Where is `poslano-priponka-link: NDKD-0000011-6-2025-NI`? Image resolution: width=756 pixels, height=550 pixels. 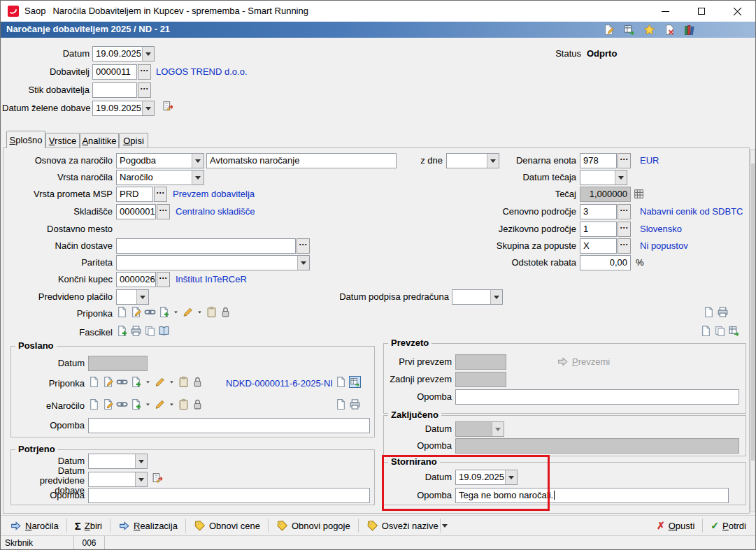 poslano-priponka-link: NDKD-0000011-6-2025-NI is located at coordinates (280, 383).